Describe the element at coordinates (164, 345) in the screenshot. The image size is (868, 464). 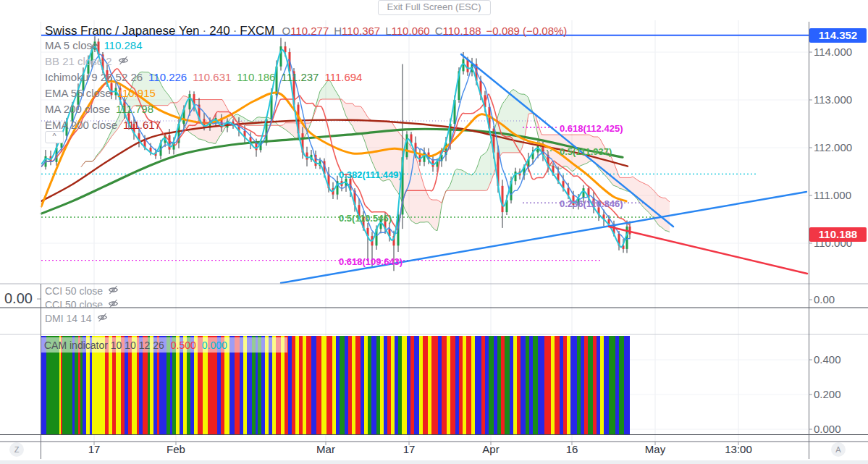
I see `cam-indicator-legend: CAM indicator 10 10 12 26 0.5000.000` at that location.